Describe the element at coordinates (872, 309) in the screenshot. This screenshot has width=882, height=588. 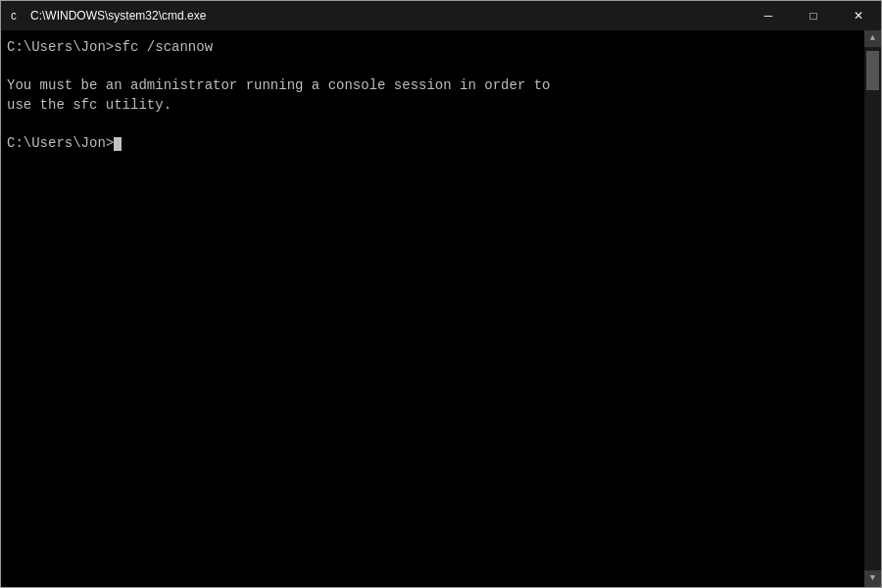
I see `scrollbar-track` at that location.